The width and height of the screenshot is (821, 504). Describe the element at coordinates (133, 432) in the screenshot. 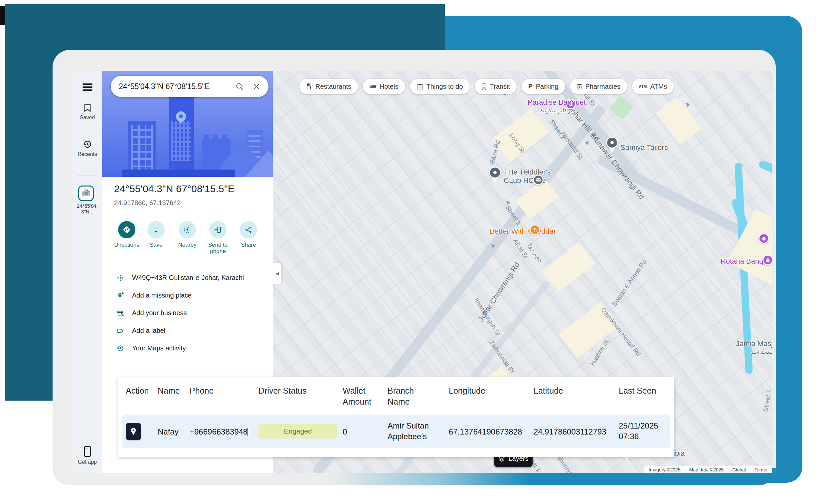

I see `pin-icon` at that location.